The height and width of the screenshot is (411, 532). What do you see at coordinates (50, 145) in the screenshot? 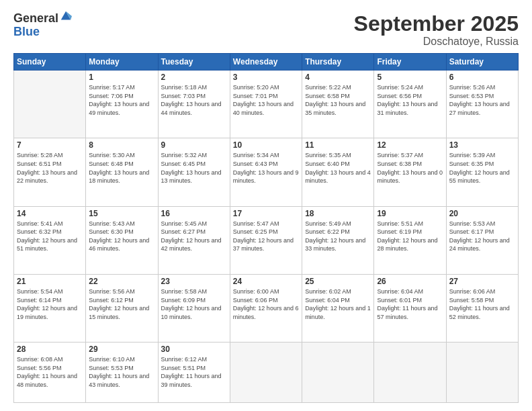
I see `day-number: 7` at bounding box center [50, 145].